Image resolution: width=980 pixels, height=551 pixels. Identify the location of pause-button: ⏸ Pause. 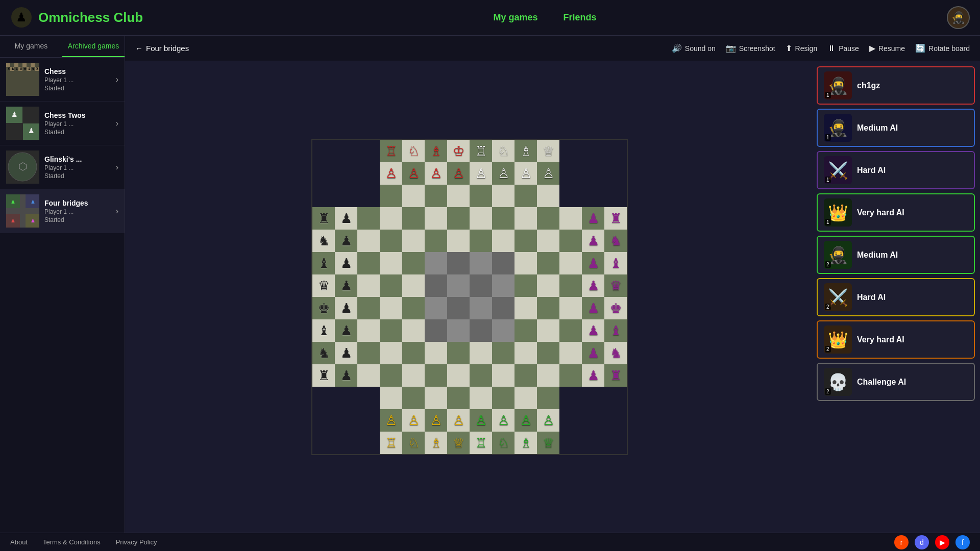
(843, 48).